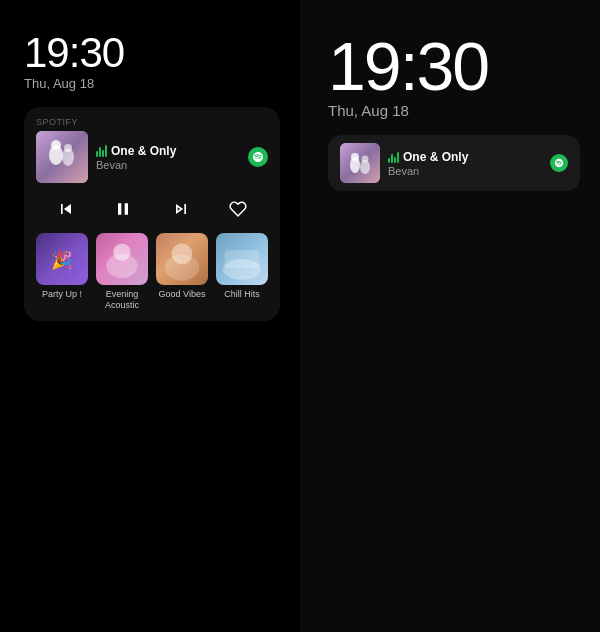  Describe the element at coordinates (182, 294) in the screenshot. I see `playlist-label-vibes: Good Vibes` at that location.